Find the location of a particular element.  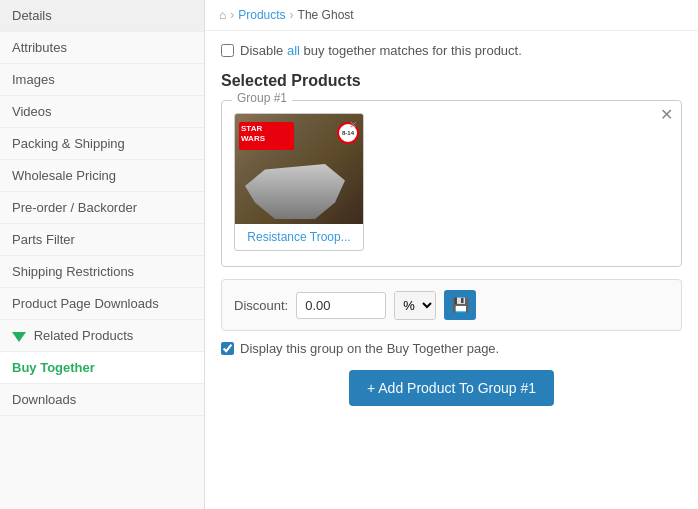

discount-row: Discount: % $ 💾 is located at coordinates (452, 305).